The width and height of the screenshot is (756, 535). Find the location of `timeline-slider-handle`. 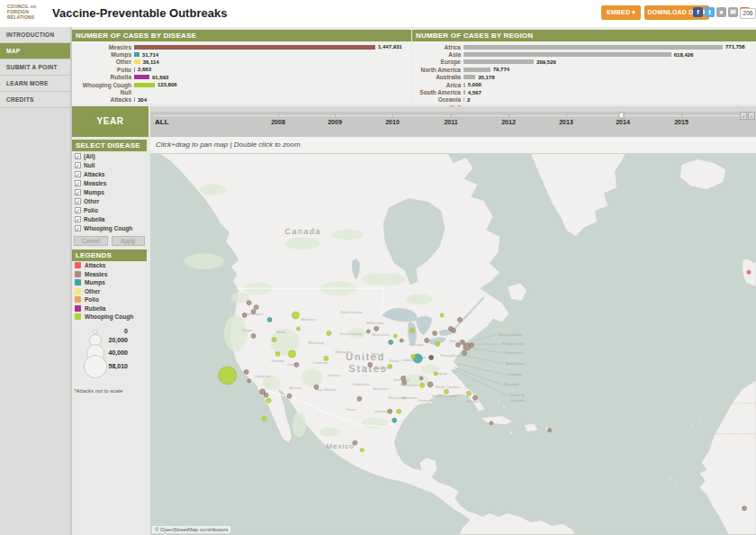

timeline-slider-handle is located at coordinates (622, 115).